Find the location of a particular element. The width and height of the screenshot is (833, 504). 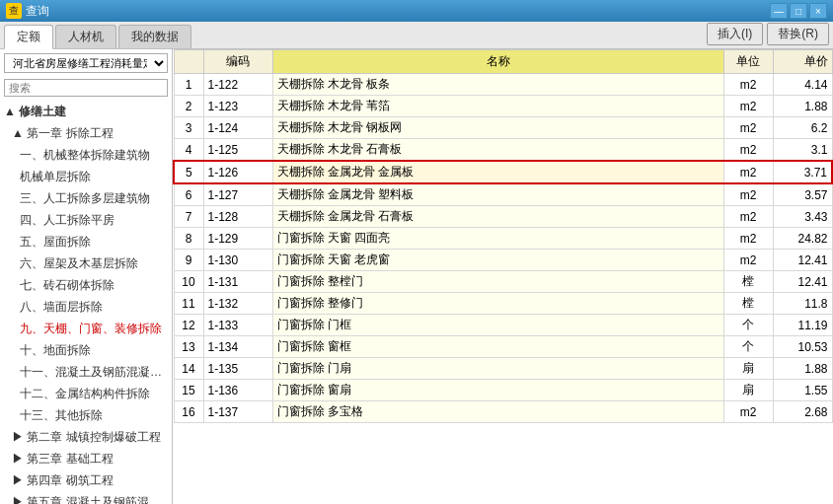

tree-item-14: 十三、其他拆除 is located at coordinates (86, 415).